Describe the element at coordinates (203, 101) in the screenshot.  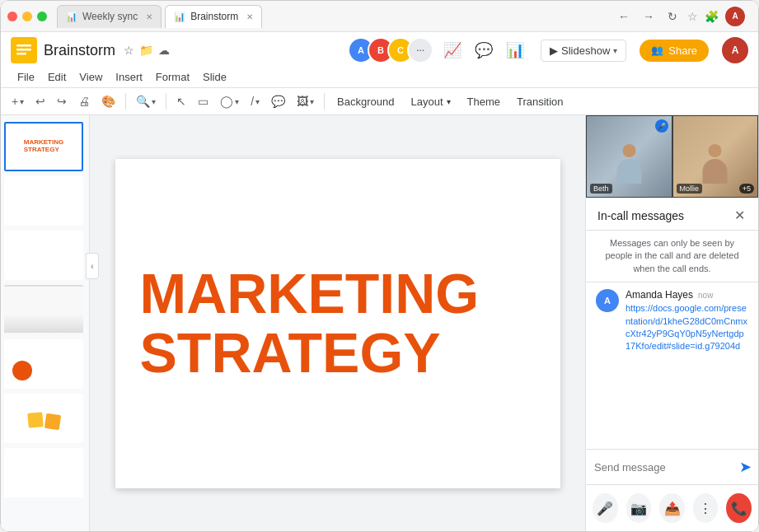
I see `textbox-icon: ▭` at that location.